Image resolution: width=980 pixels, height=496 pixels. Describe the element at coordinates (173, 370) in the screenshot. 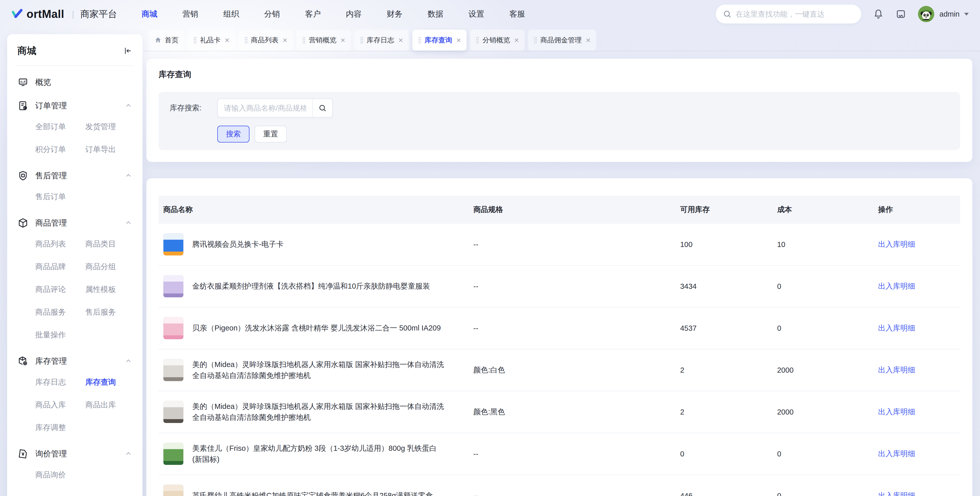

I see `product-thumbnail` at that location.